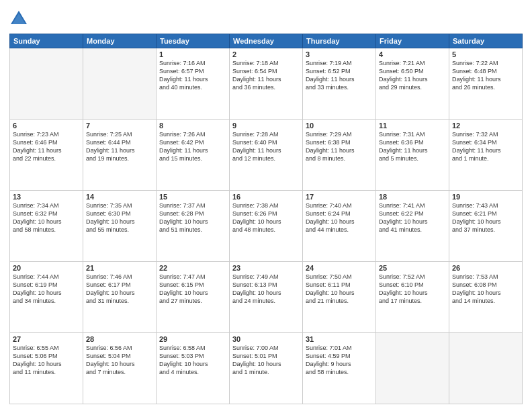 The width and height of the screenshot is (532, 411). What do you see at coordinates (46, 126) in the screenshot?
I see `day-number: 6` at bounding box center [46, 126].